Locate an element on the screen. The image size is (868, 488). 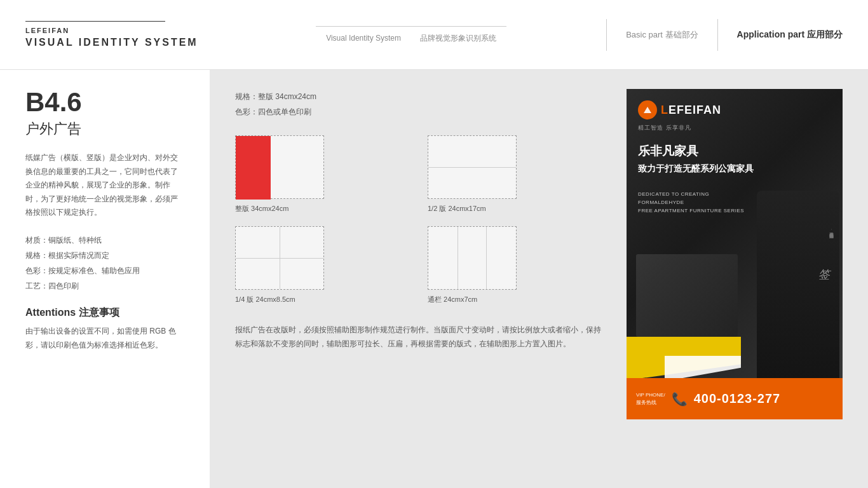
poster-white-shape is located at coordinates (703, 369).